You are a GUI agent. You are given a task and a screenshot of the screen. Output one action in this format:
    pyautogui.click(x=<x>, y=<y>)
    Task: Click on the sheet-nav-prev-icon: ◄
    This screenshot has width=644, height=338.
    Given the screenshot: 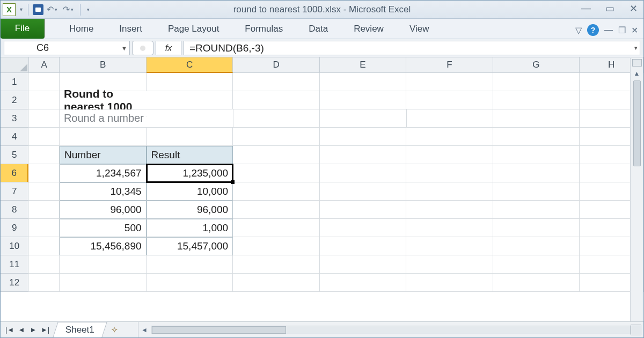 What is the action you would take?
    pyautogui.click(x=21, y=329)
    